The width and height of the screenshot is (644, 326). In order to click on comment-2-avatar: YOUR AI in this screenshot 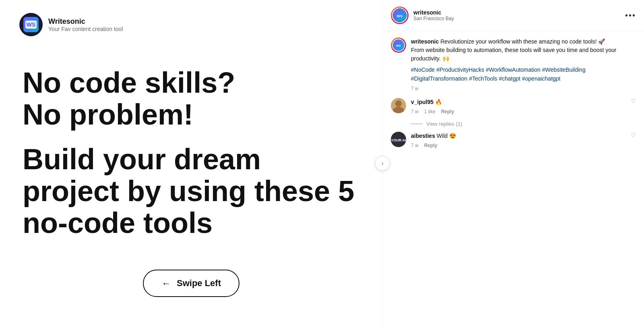, I will do `click(398, 139)`.